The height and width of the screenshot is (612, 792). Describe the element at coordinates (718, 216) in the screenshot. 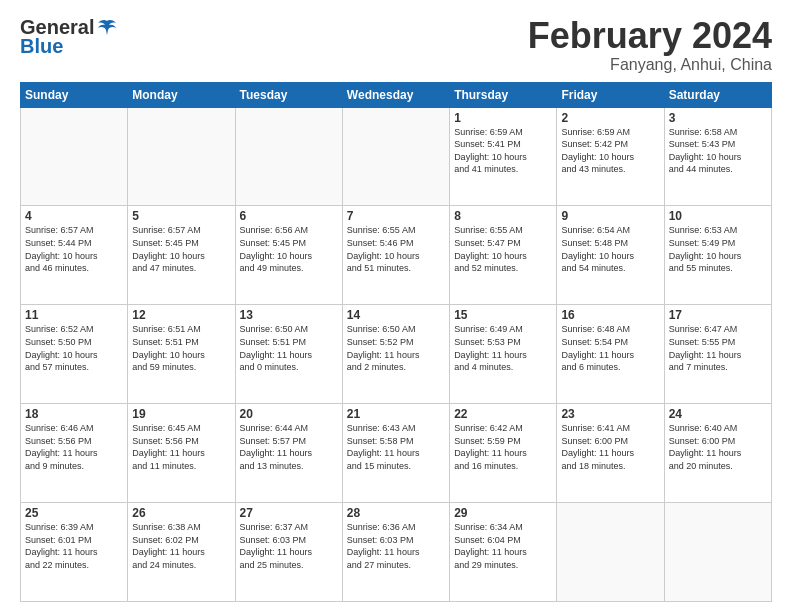

I see `day-number: 10` at that location.